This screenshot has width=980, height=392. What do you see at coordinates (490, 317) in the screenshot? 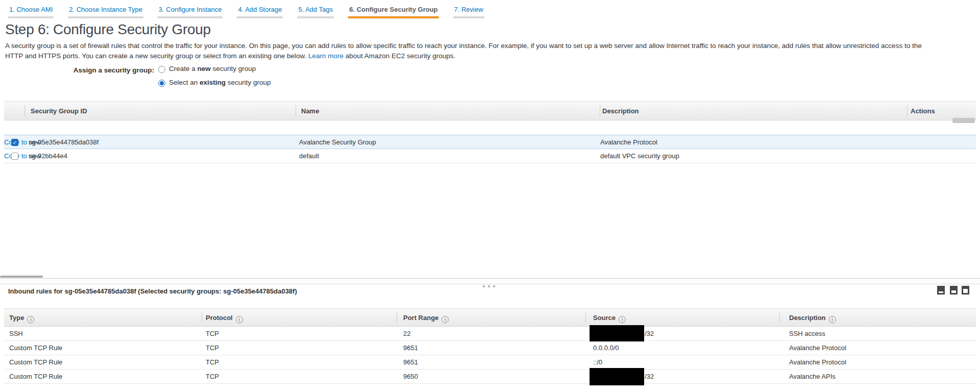
I see `inbound-rules-table-header: Type Protocol Port Range Source Descript…` at bounding box center [490, 317].